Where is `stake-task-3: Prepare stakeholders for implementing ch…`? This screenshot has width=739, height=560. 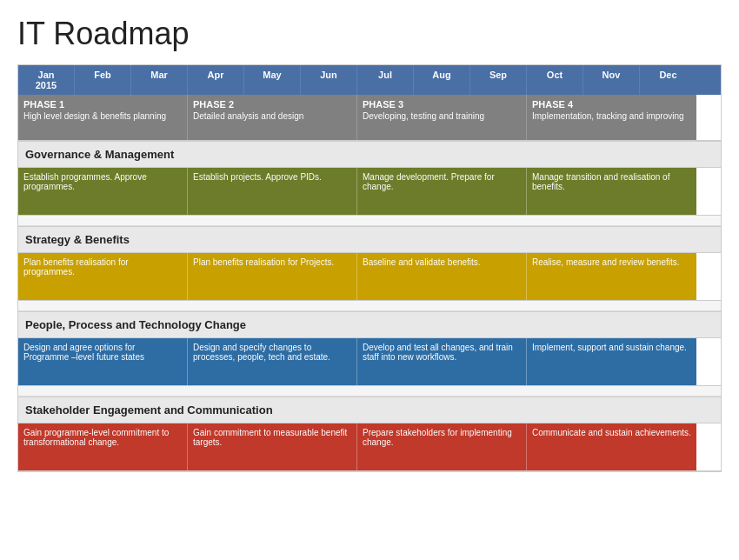 stake-task-3: Prepare stakeholders for implementing ch… is located at coordinates (442, 447).